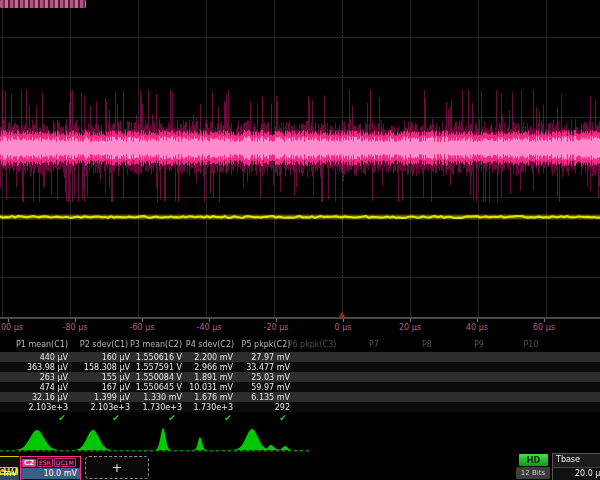  I want to click on axis-label: 40 µs, so click(477, 328).